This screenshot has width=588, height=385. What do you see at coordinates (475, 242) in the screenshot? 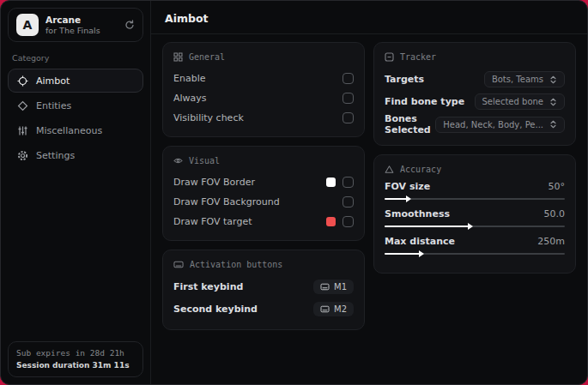
I see `setting-row-max-distance: Max distance 250m` at bounding box center [475, 242].